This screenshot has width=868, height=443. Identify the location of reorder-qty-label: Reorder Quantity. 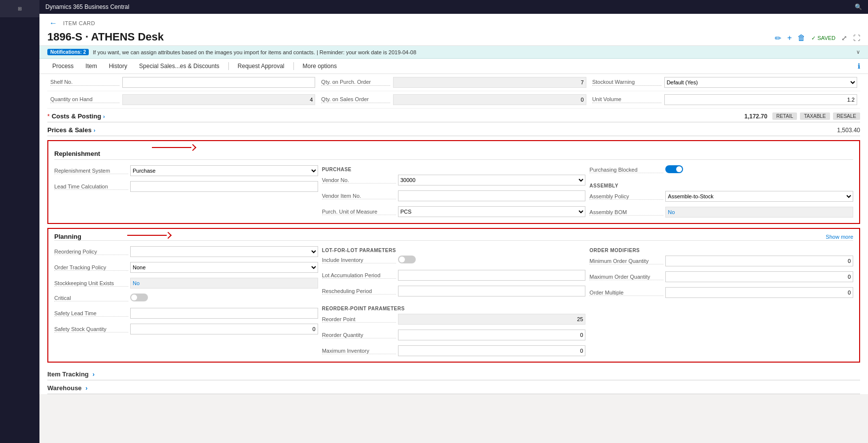
(359, 335).